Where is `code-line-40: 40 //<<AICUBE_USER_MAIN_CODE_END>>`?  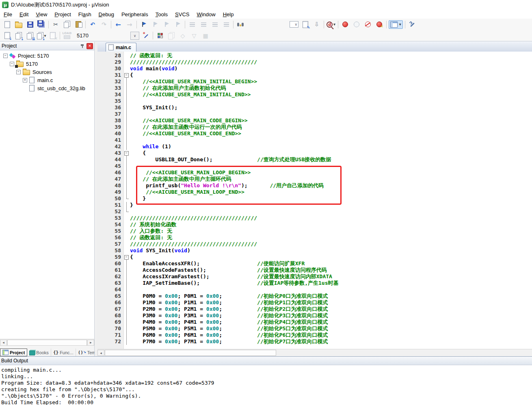 code-line-40: 40 //<<AICUBE_USER_MAIN_CODE_END>> is located at coordinates (315, 134).